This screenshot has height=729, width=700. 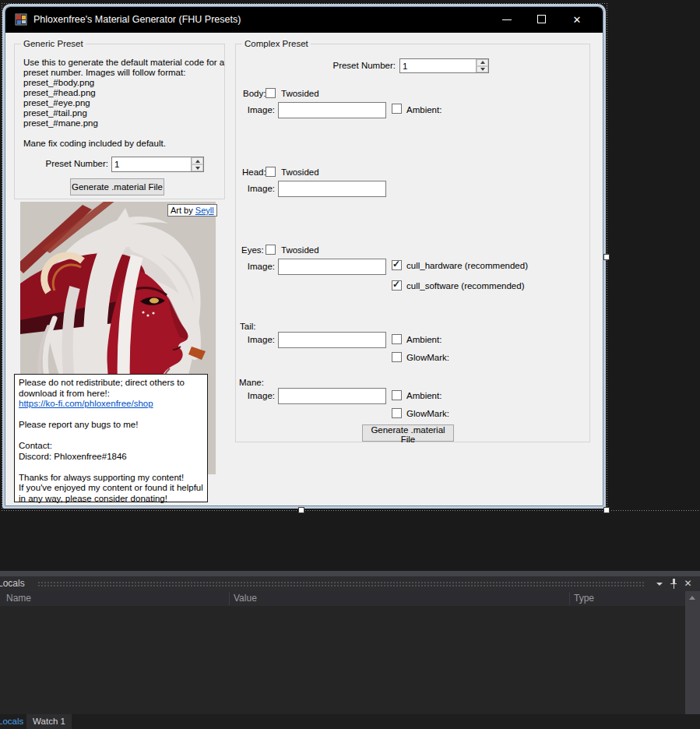 What do you see at coordinates (304, 3) in the screenshot?
I see `selection-border-top` at bounding box center [304, 3].